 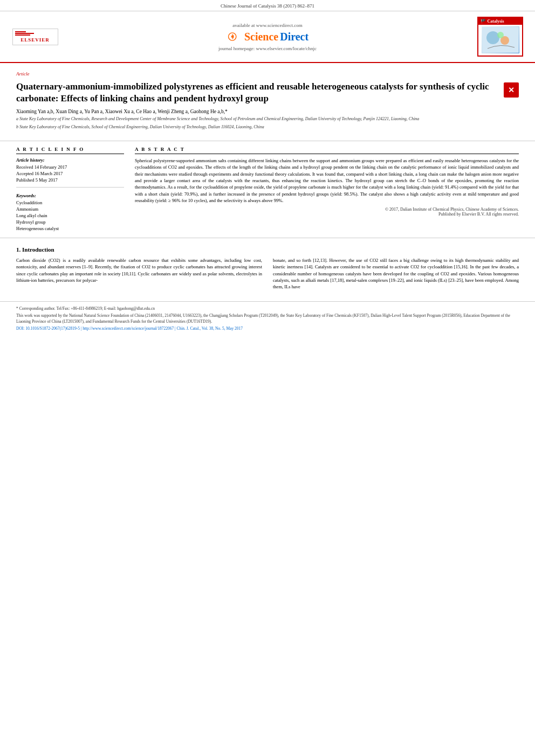 What do you see at coordinates (257, 93) in the screenshot?
I see `article-title: Quaternary-ammonium-immobilized polystyr…` at bounding box center [257, 93].